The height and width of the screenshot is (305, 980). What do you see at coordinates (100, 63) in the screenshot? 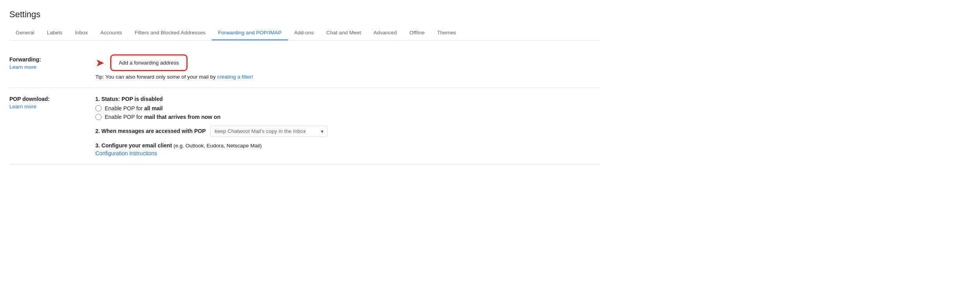
I see `red-arrow-icon: ➤` at bounding box center [100, 63].